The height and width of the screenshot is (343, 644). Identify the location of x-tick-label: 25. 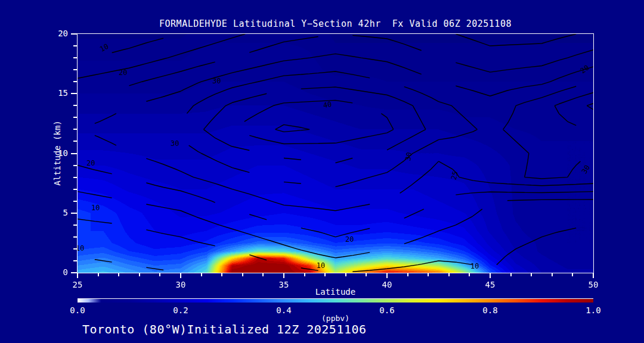
(78, 285).